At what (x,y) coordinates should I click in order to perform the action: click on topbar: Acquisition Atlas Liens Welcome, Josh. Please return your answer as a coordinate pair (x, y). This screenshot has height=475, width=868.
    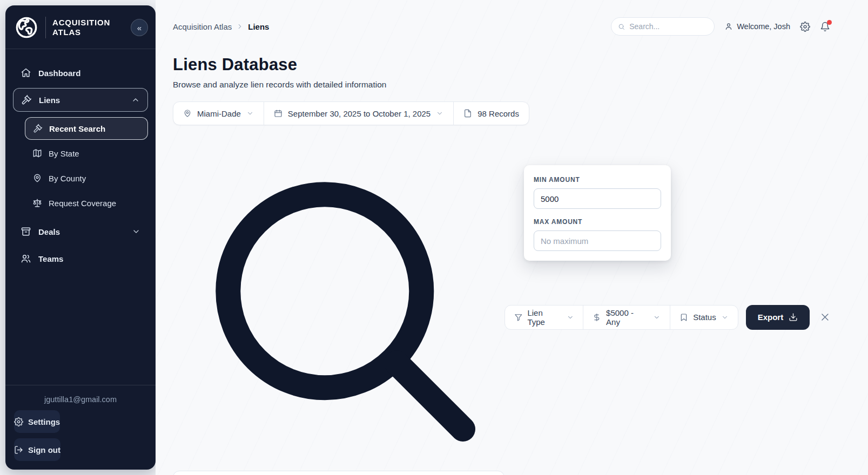
    Looking at the image, I should click on (501, 26).